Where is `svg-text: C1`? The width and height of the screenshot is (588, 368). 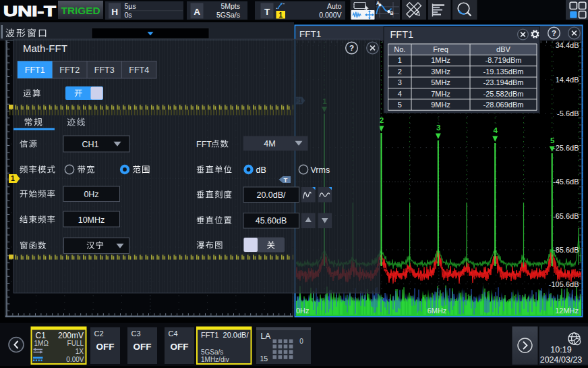 svg-text: C1 is located at coordinates (41, 336).